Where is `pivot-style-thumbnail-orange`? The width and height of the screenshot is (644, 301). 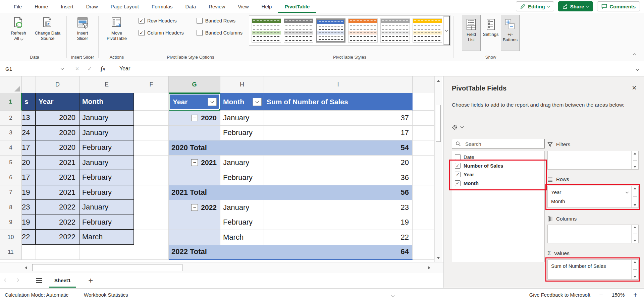 pivot-style-thumbnail-orange is located at coordinates (363, 31).